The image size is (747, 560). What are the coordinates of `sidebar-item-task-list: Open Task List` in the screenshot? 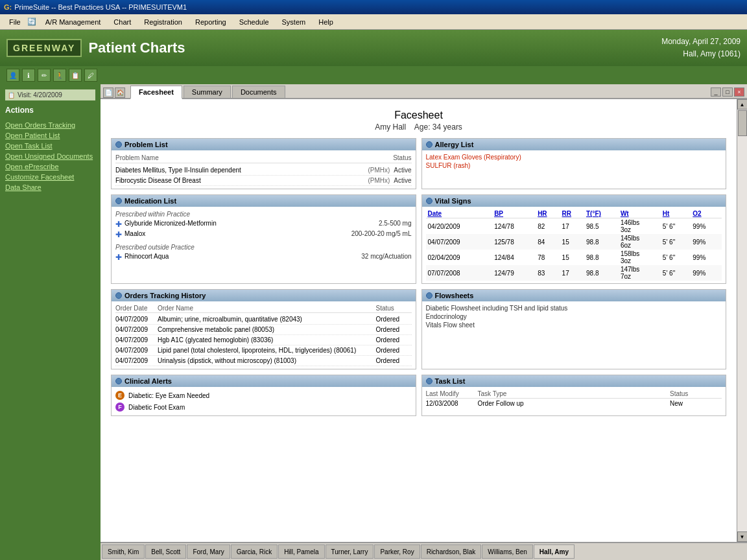 It's located at (51, 146).